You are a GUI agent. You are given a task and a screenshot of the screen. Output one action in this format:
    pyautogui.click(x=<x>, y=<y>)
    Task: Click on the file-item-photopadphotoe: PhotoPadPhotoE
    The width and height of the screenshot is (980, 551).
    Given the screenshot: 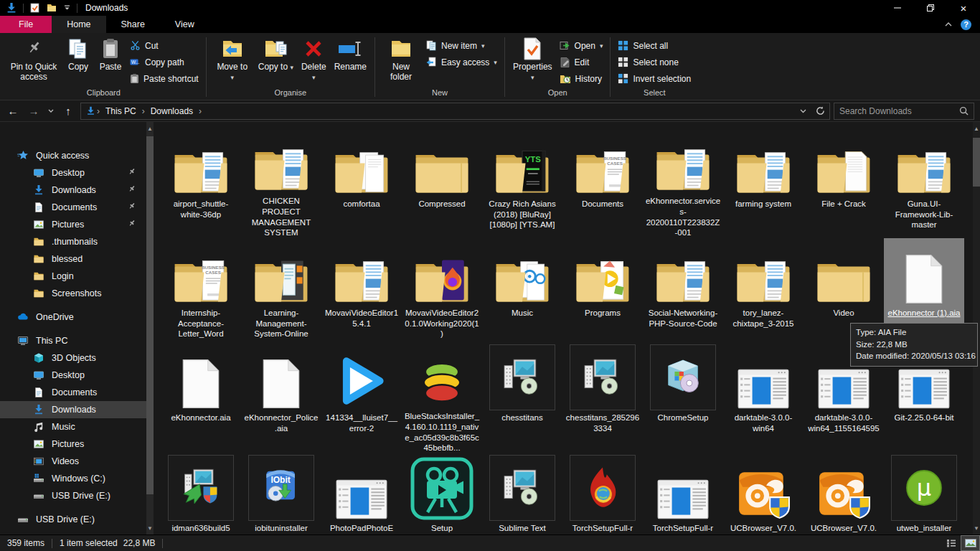 What is the action you would take?
    pyautogui.click(x=362, y=494)
    